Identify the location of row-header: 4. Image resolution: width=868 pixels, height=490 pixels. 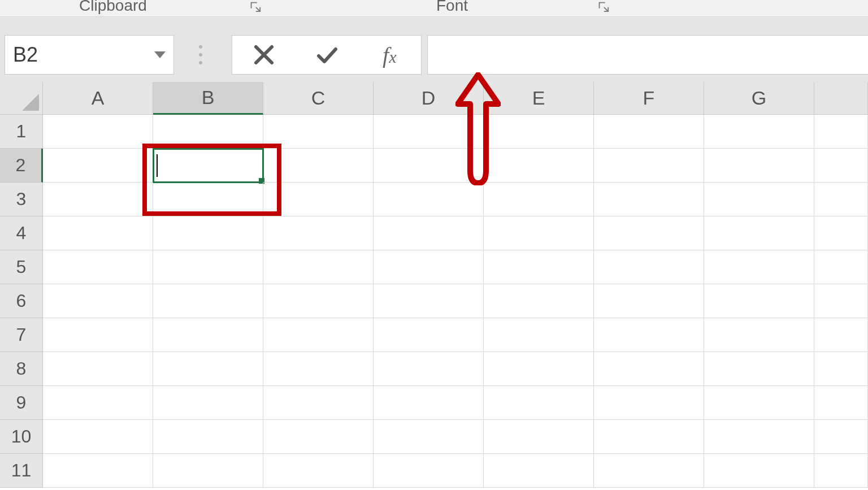
(21, 233).